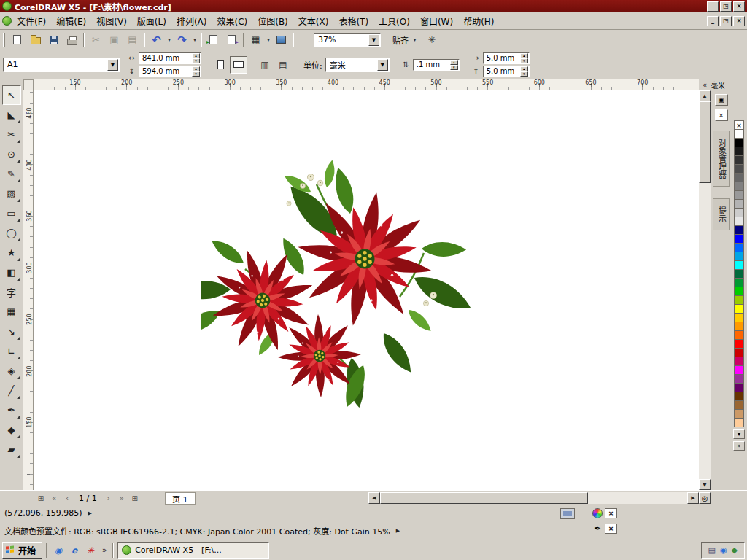 The height and width of the screenshot is (560, 747). I want to click on minimize-button: _, so click(713, 7).